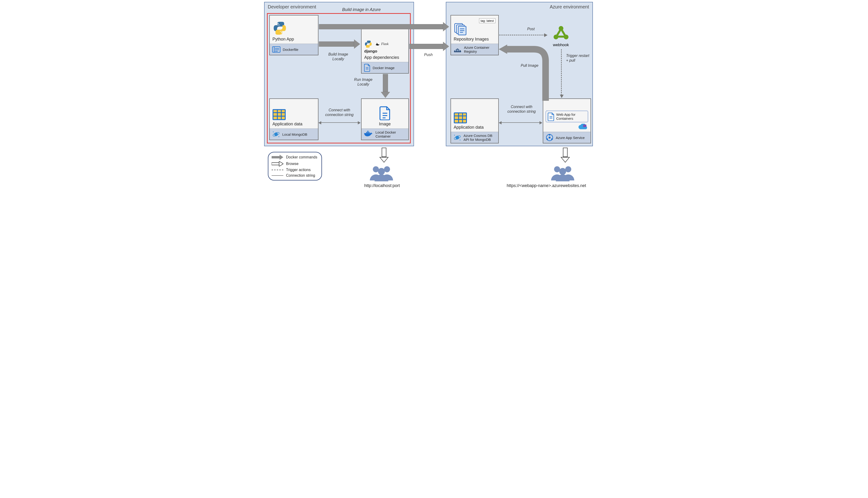 This screenshot has width=868, height=498. I want to click on image-local-card: Image Local Docker Container, so click(385, 119).